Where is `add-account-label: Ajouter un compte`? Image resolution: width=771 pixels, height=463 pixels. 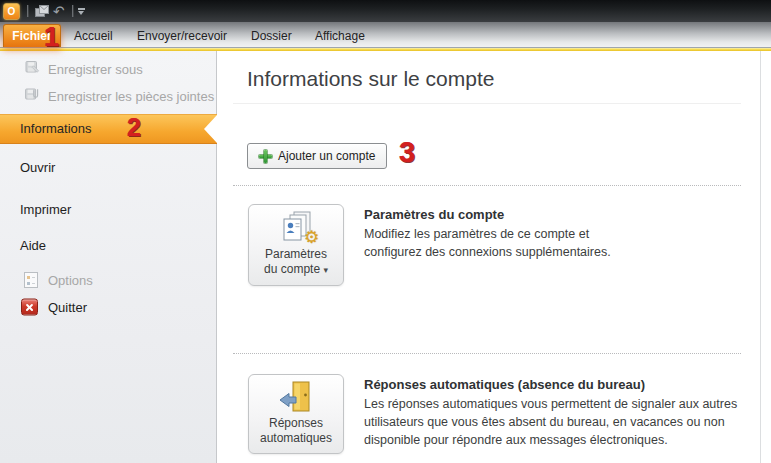
add-account-label: Ajouter un compte is located at coordinates (326, 156).